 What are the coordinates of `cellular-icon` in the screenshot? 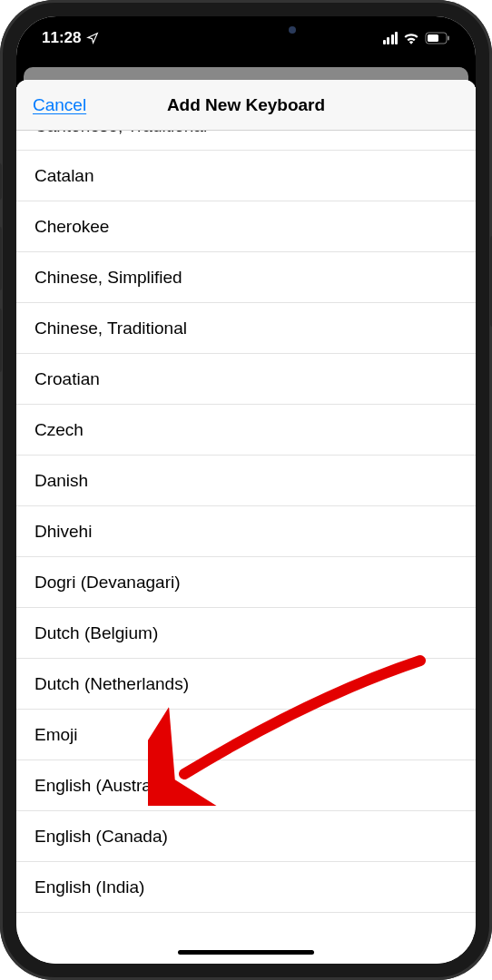 It's located at (390, 38).